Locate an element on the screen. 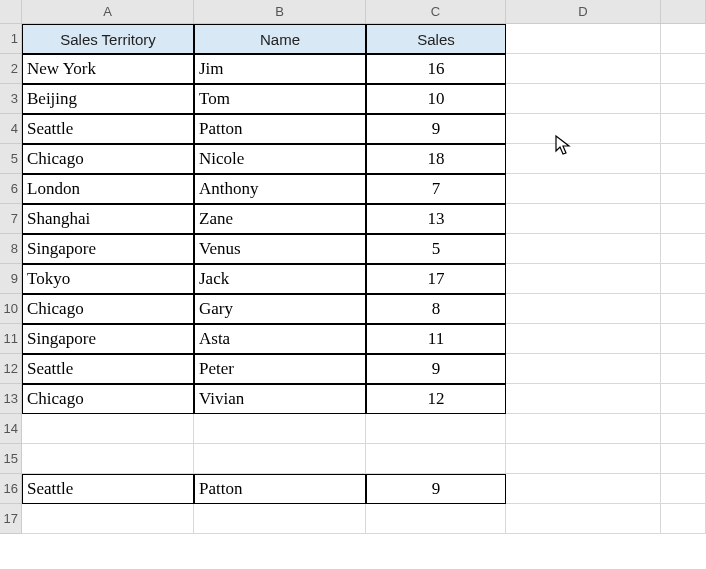  row-header-16: 16 is located at coordinates (11, 489).